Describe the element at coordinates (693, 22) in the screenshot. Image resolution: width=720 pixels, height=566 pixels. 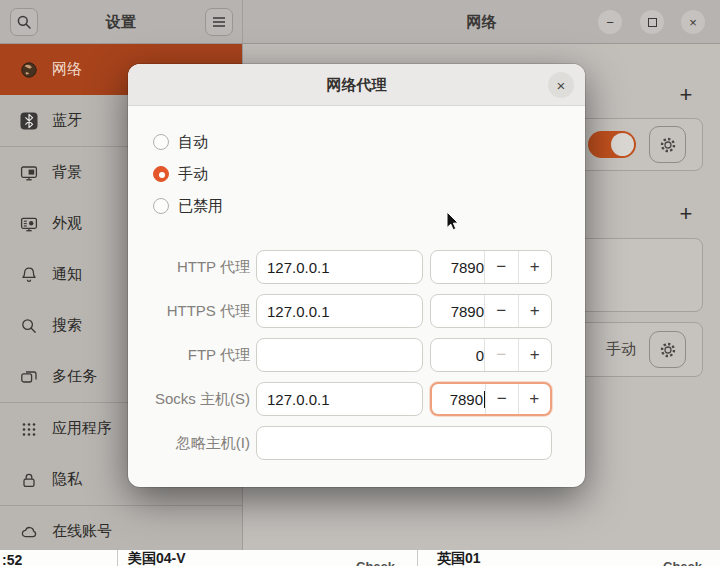
I see `close-button: ×` at that location.